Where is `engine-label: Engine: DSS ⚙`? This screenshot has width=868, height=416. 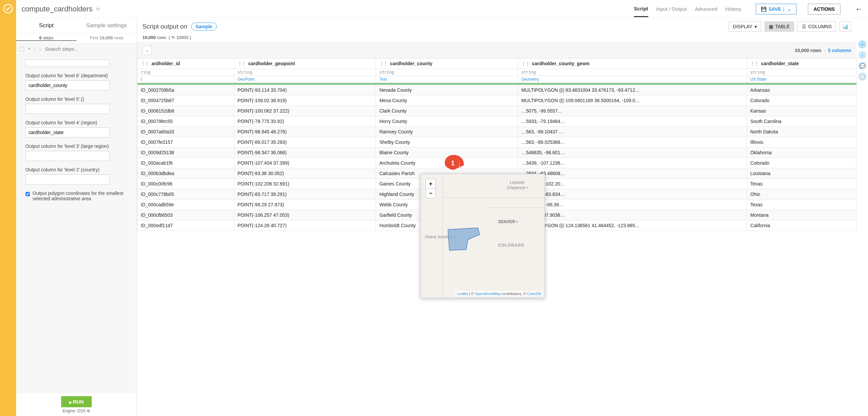
engine-label: Engine: DSS ⚙ is located at coordinates (76, 411).